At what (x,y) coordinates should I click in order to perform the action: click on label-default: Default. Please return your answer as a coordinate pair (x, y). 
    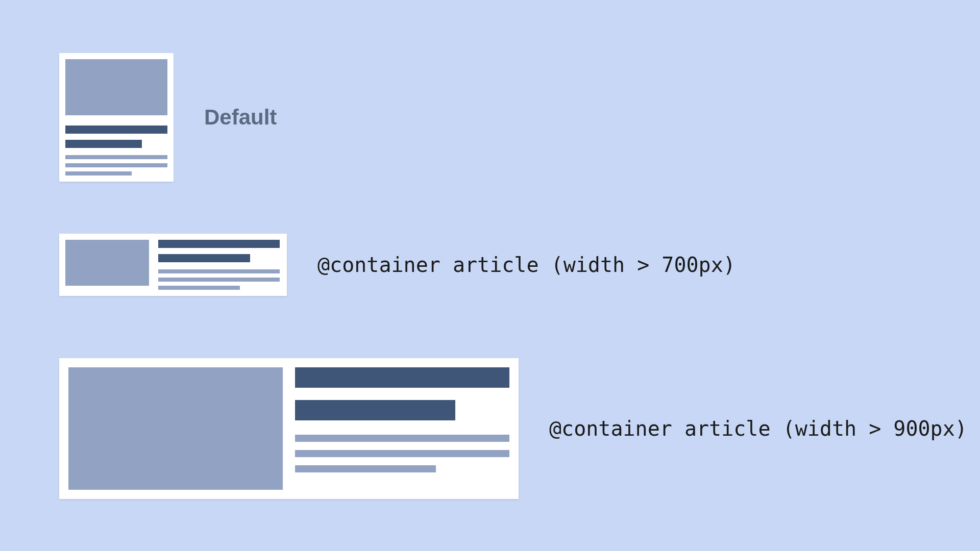
    Looking at the image, I should click on (240, 117).